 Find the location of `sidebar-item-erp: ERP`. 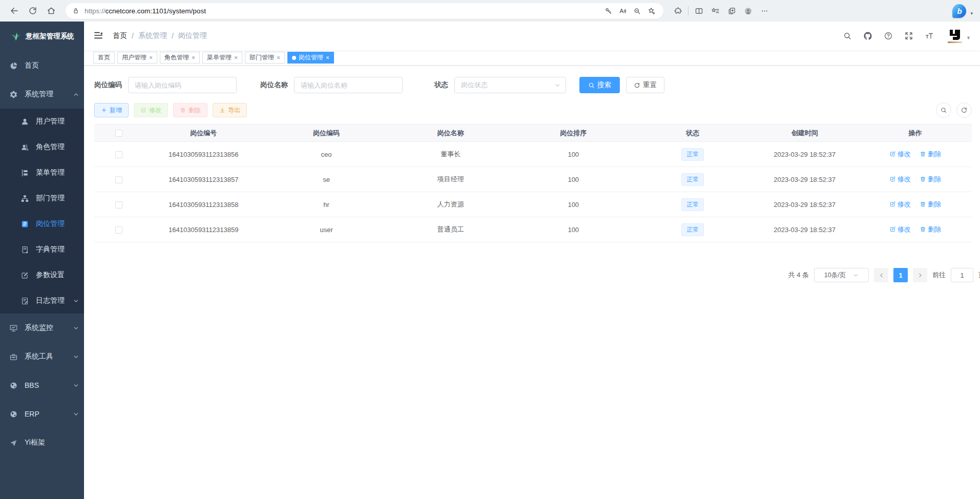

sidebar-item-erp: ERP is located at coordinates (42, 414).